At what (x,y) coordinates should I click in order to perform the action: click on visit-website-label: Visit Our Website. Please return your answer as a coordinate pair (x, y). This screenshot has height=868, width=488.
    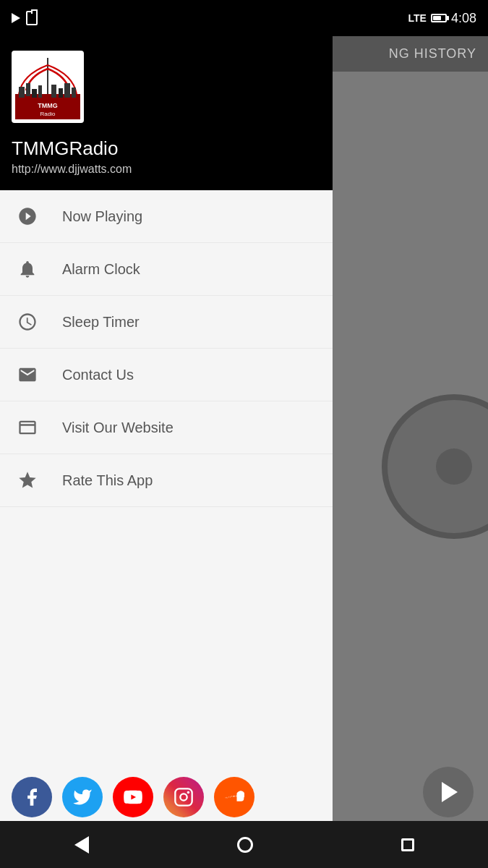
    Looking at the image, I should click on (118, 428).